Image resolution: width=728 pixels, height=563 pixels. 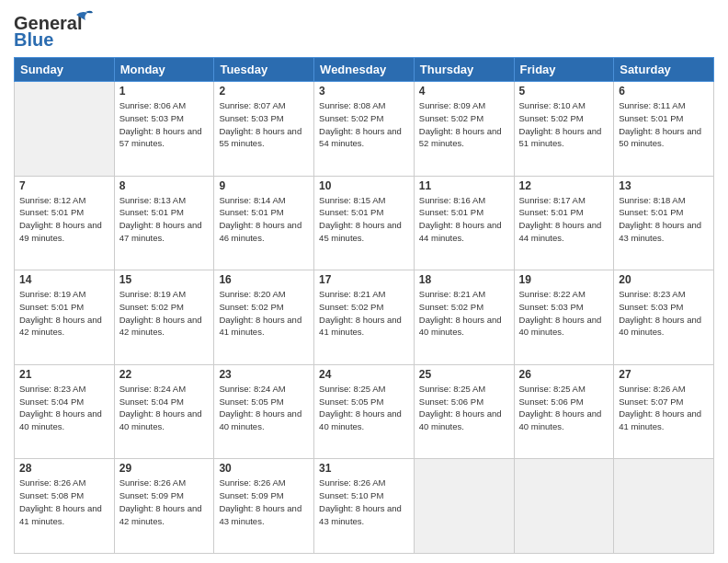 I want to click on calendar-cell: 22Sunrise: 8:24 AM Sunset: 5:04 PM Dayli…, so click(x=164, y=412).